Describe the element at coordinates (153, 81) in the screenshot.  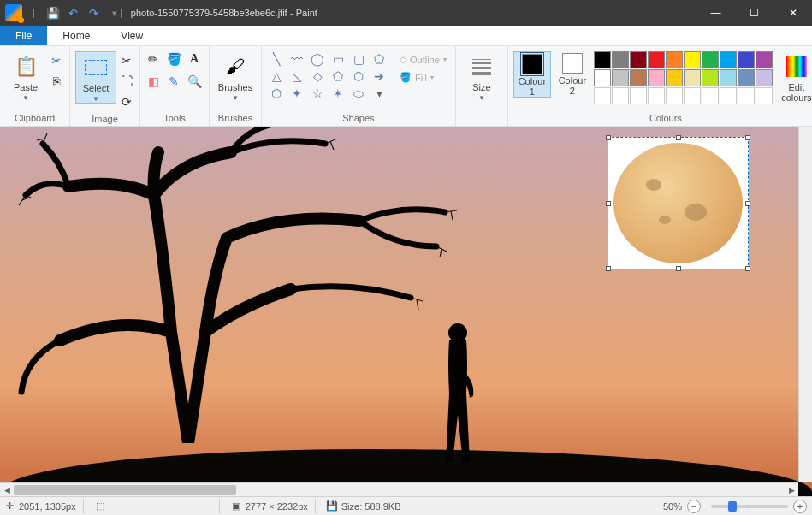
I see `eraser-icon: ◧` at that location.